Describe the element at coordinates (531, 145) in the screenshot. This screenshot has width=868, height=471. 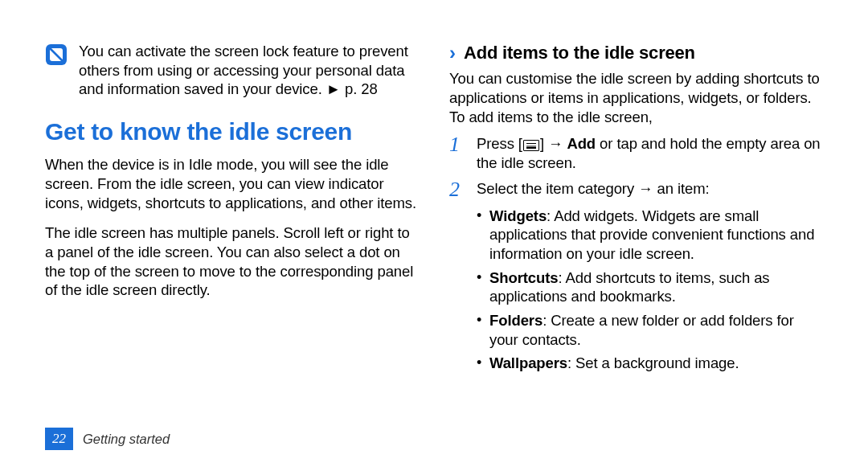
I see `menu-icon` at that location.